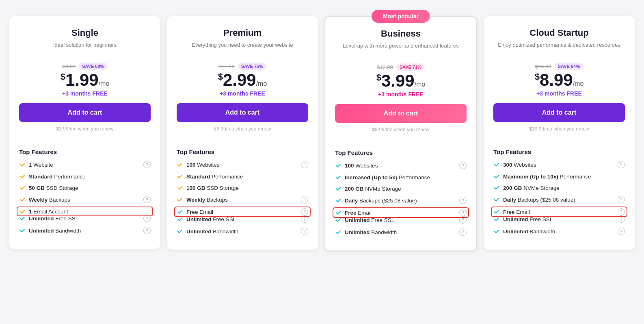  I want to click on features-title-single: Top Features, so click(85, 152).